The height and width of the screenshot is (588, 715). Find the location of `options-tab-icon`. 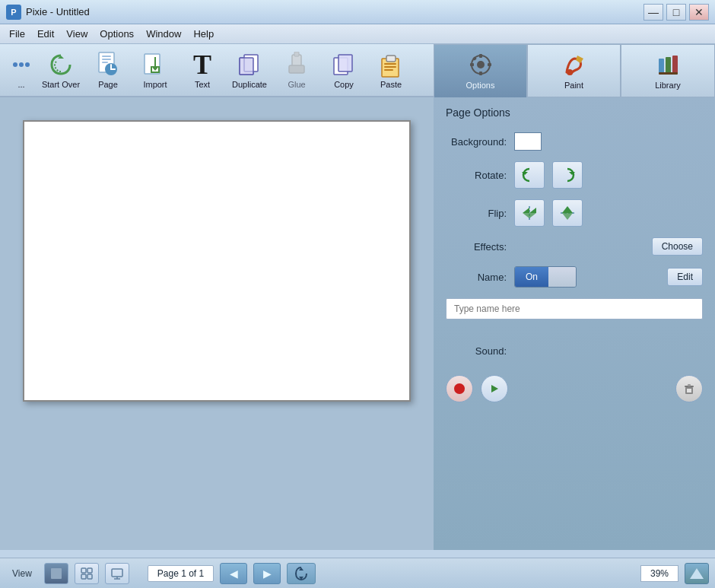

options-tab-icon is located at coordinates (481, 65).